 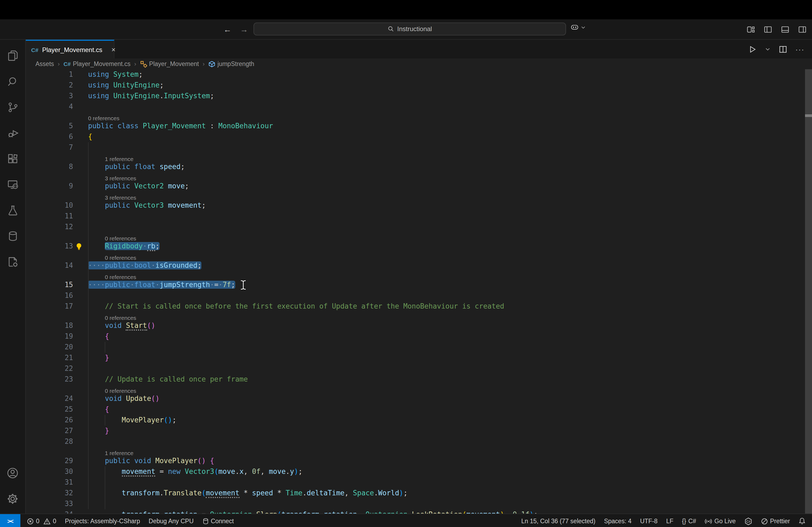 I want to click on line-number: 4, so click(x=49, y=107).